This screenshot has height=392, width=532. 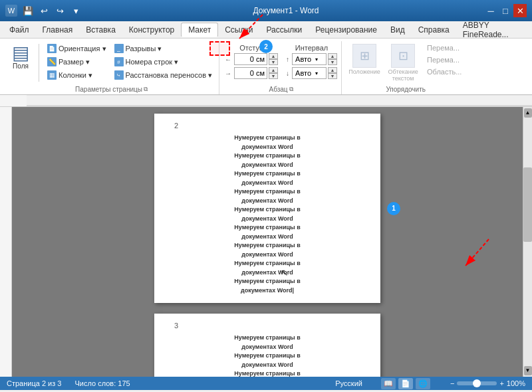 I want to click on zoom-out-btn: −, so click(x=452, y=383).